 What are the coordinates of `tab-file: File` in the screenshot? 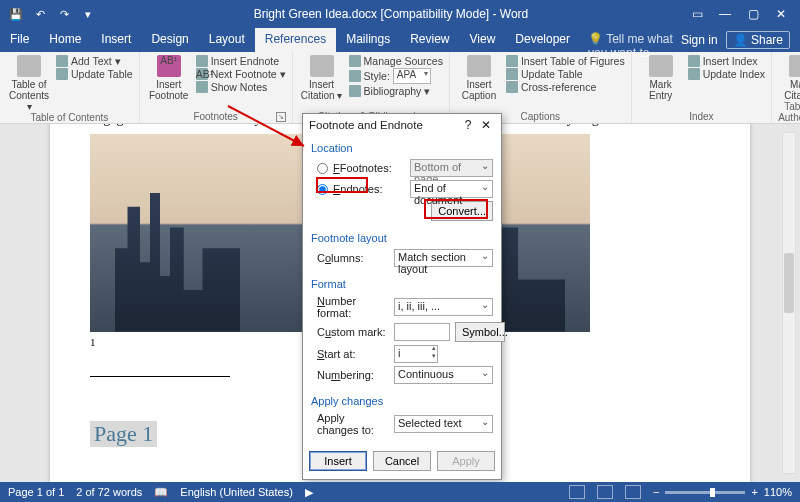 It's located at (20, 40).